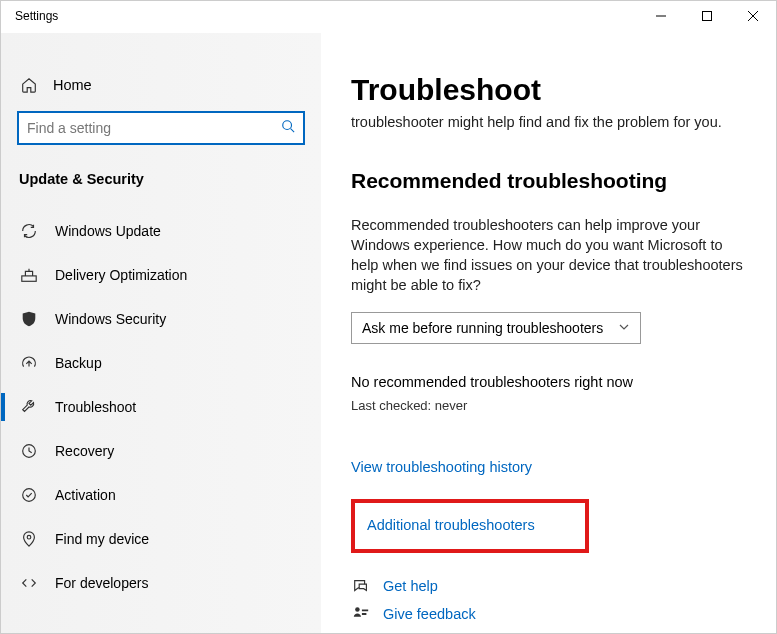 The image size is (777, 634). Describe the element at coordinates (86, 495) in the screenshot. I see `sidebar-item-label: Activation` at that location.